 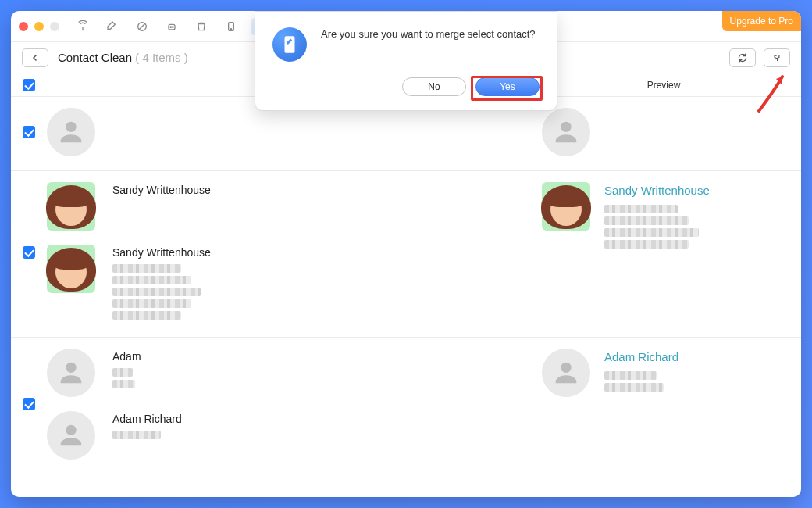 What do you see at coordinates (172, 27) in the screenshot?
I see `robot-icon` at bounding box center [172, 27].